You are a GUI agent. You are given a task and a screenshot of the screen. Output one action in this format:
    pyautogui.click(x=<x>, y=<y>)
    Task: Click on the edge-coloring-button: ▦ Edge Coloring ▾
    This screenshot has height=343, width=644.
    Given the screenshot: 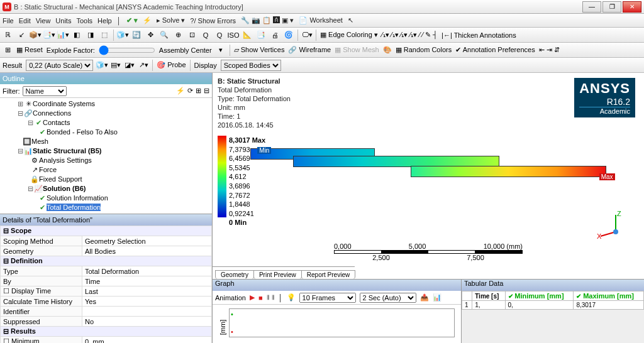 What is the action you would take?
    pyautogui.click(x=349, y=35)
    